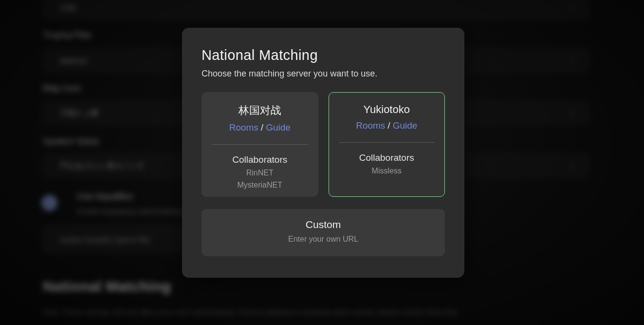 The image size is (644, 325). Describe the element at coordinates (323, 225) in the screenshot. I see `custom-card-title: Custom` at that location.